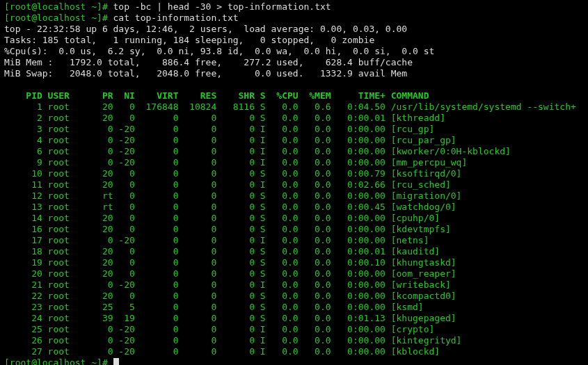 The height and width of the screenshot is (365, 588). I want to click on process-row: 17 root 0 -20 0 0 0 I 0.0 0.0 0:00.00 [n…, so click(216, 241).